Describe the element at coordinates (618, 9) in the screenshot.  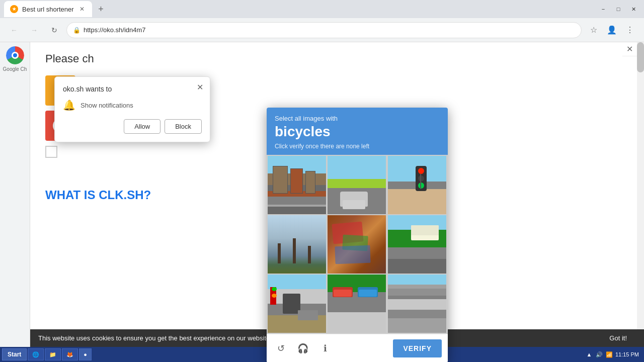
I see `window-controls: − □ ✕` at that location.